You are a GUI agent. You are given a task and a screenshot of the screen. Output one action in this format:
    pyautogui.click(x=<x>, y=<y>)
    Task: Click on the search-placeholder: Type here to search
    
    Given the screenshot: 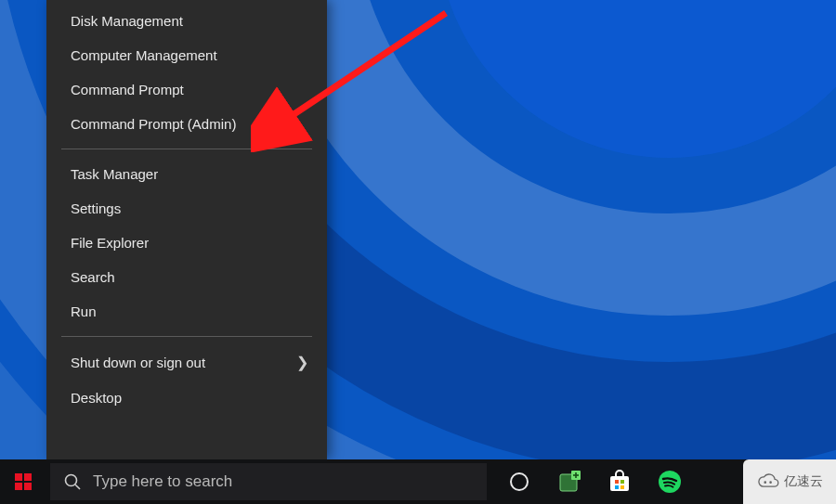 What is the action you would take?
    pyautogui.click(x=163, y=482)
    